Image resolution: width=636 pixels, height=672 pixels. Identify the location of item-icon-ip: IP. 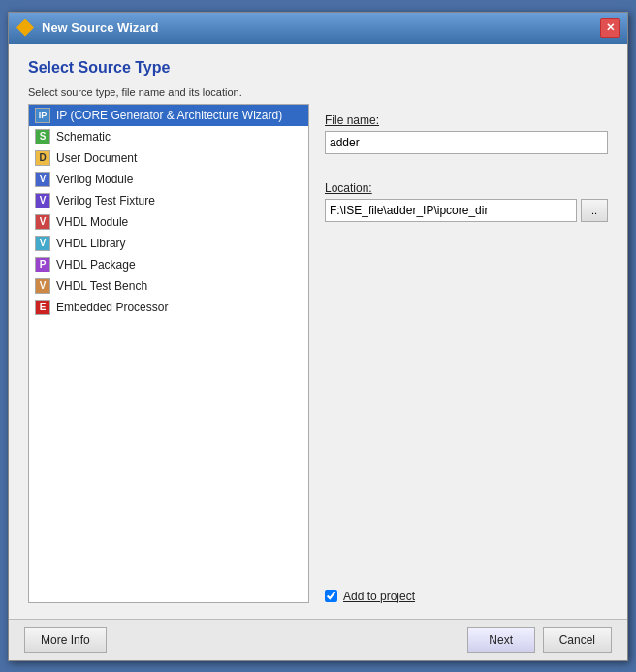
(43, 115).